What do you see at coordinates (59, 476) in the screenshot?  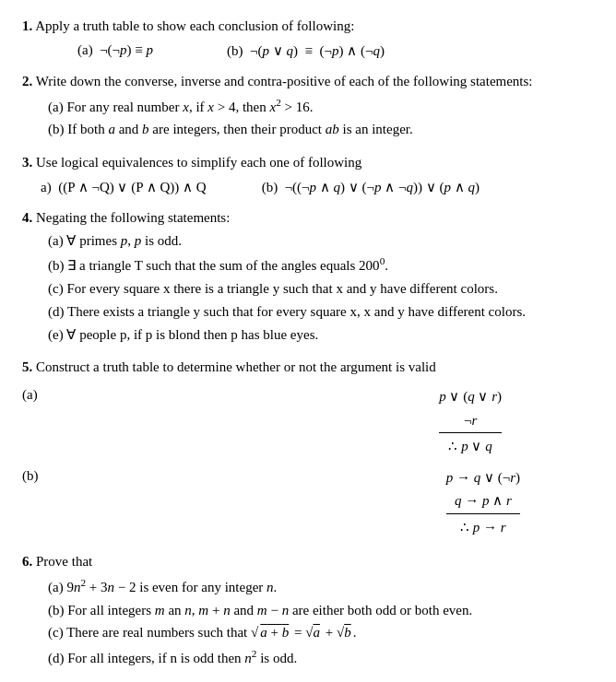 I see `s5-label-b: (b)` at bounding box center [59, 476].